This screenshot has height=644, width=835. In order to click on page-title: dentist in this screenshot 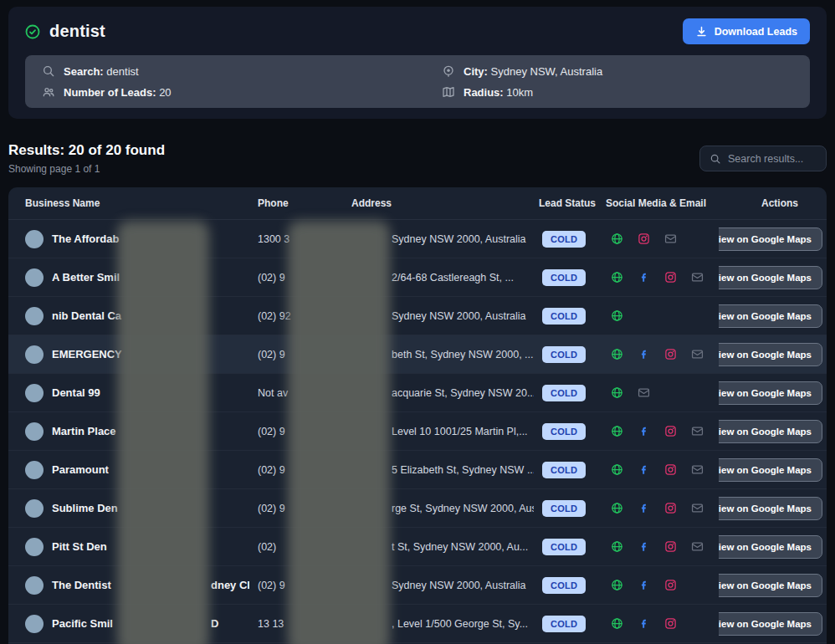, I will do `click(77, 32)`.